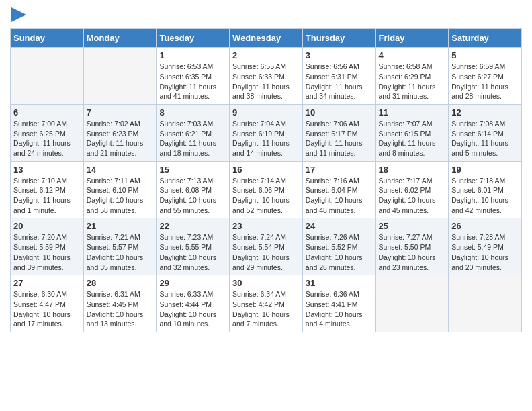 The height and width of the screenshot is (411, 532). What do you see at coordinates (339, 247) in the screenshot?
I see `calendar-cell: 24Sunrise: 7:26 AM Sunset: 5:52 PM Dayli…` at bounding box center [339, 247].